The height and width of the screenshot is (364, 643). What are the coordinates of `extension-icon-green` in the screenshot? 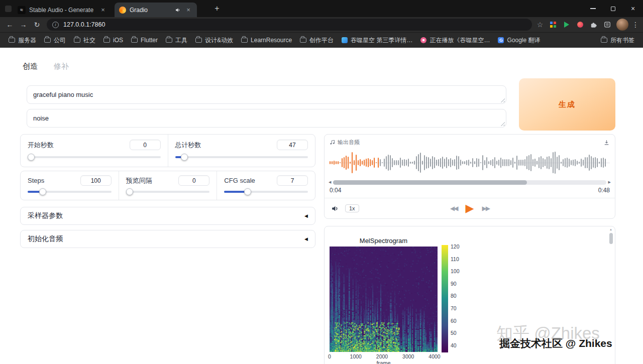 It's located at (567, 25).